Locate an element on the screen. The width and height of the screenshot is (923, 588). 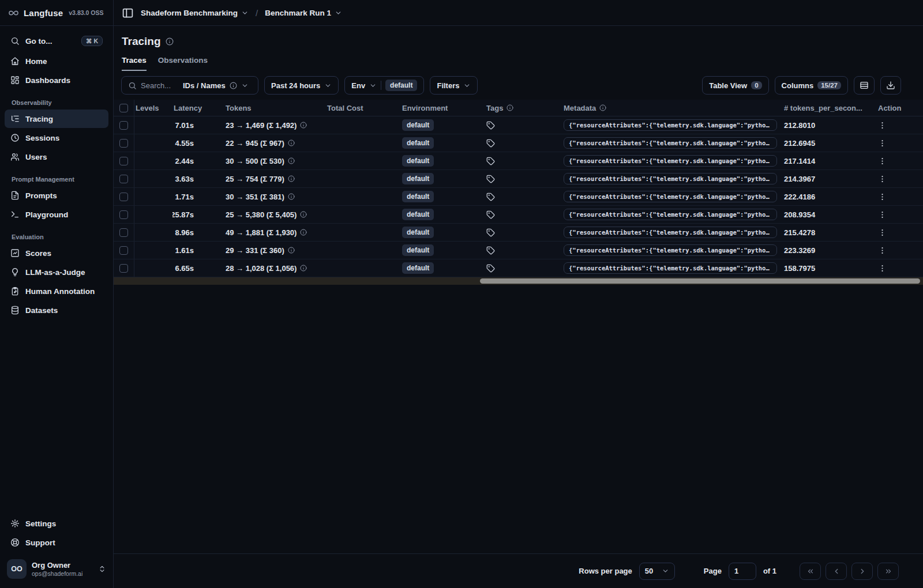
sidebar-item-llm-as-a-judge: LLM-as-a-Judge is located at coordinates (57, 272).